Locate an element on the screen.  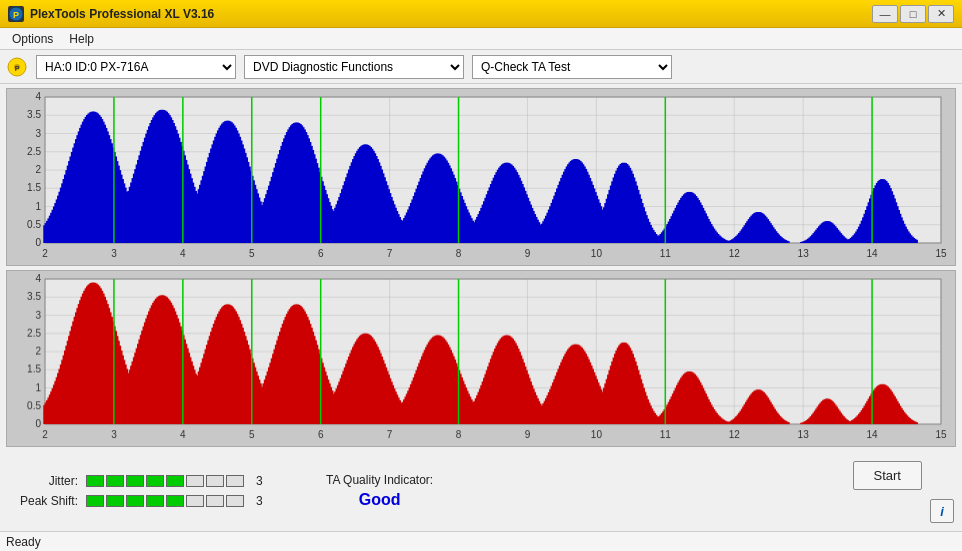
titlebar: P PlexTools Professional XL V3.16 — □ ✕ is located at coordinates (481, 14).